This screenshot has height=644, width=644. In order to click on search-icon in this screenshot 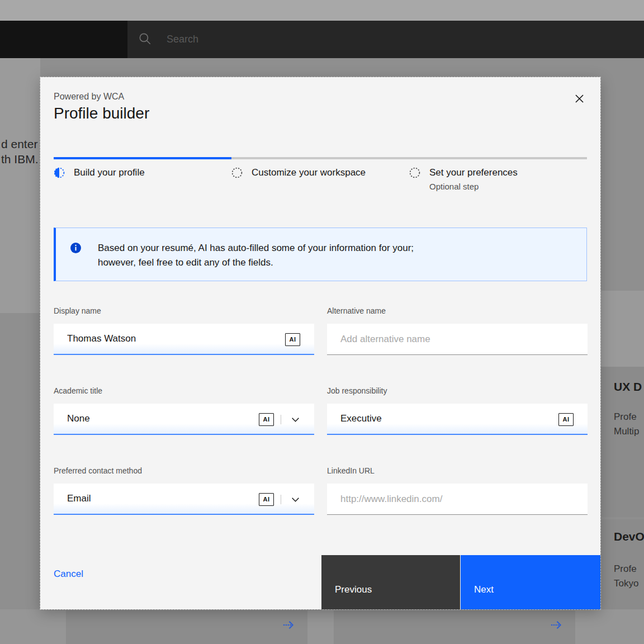, I will do `click(145, 40)`.